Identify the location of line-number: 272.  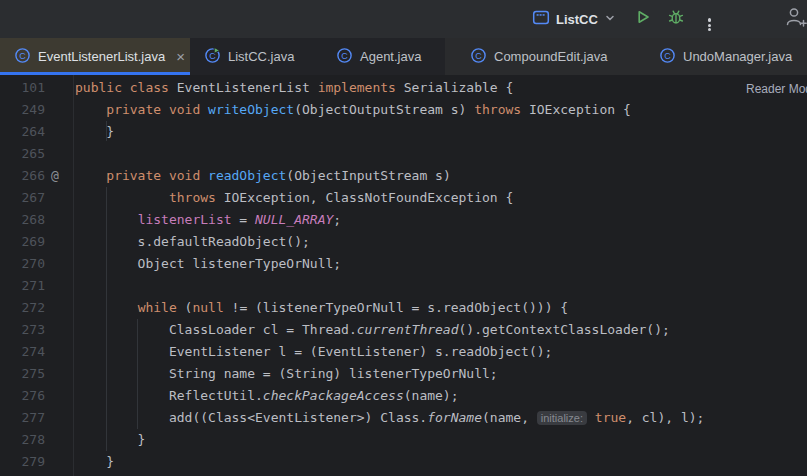
(22, 308).